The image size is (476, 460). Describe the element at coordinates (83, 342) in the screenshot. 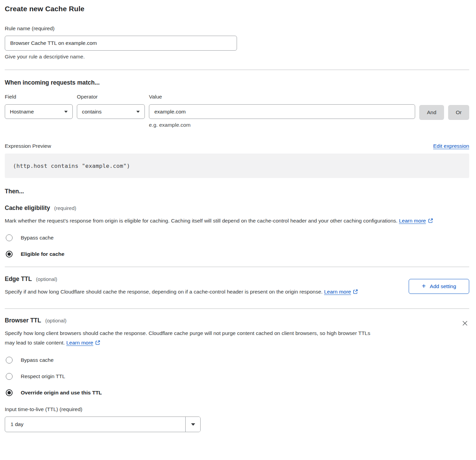

I see `browser-ttl-learn-more-link: Learn more` at that location.